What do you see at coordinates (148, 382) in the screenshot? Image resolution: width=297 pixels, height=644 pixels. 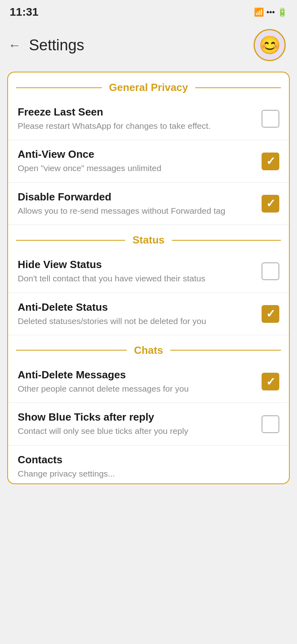 I see `setting-item-anti-delete-messages: Anti-Delete Messages Other people cannot…` at bounding box center [148, 382].